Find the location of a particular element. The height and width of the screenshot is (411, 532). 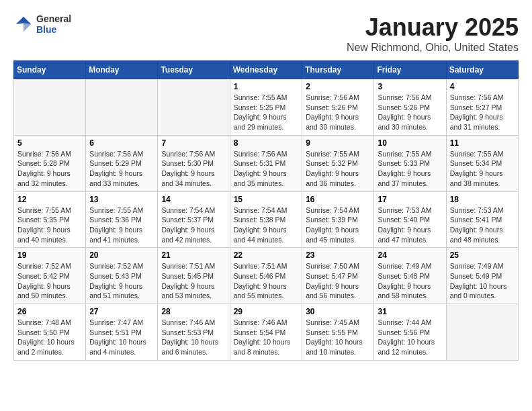

calendar-cell: 18Sunrise: 7:53 AMSunset: 5:41 PMDayligh… is located at coordinates (482, 220).